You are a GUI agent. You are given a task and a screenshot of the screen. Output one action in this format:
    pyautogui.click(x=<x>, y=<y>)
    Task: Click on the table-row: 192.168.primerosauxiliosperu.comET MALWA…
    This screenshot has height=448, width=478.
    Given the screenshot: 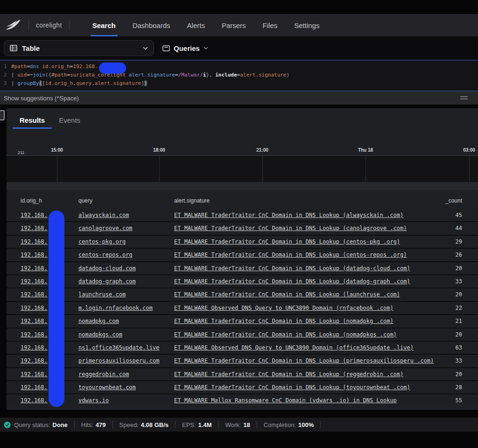 What is the action you would take?
    pyautogui.click(x=242, y=361)
    